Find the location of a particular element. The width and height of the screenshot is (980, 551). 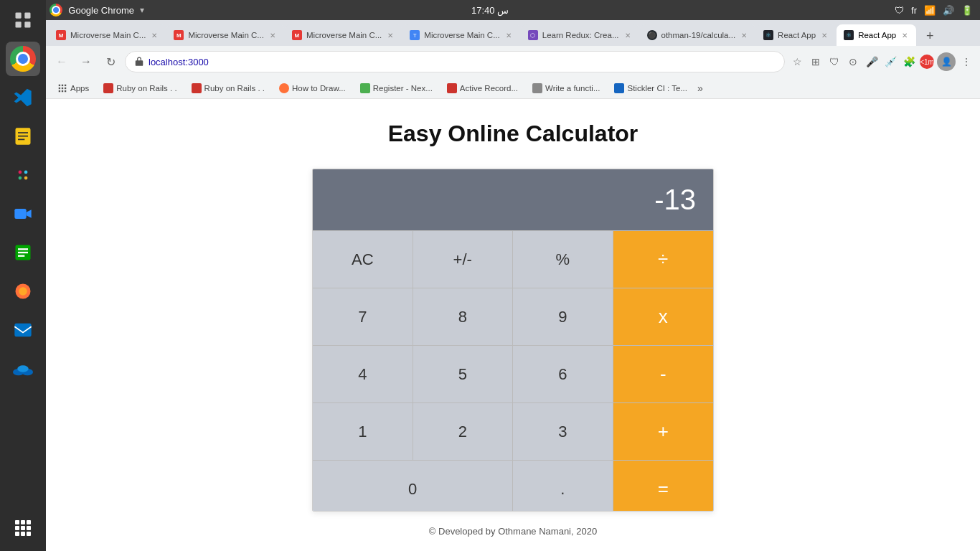

bm-draw-label: How to Draw... is located at coordinates (319, 88).